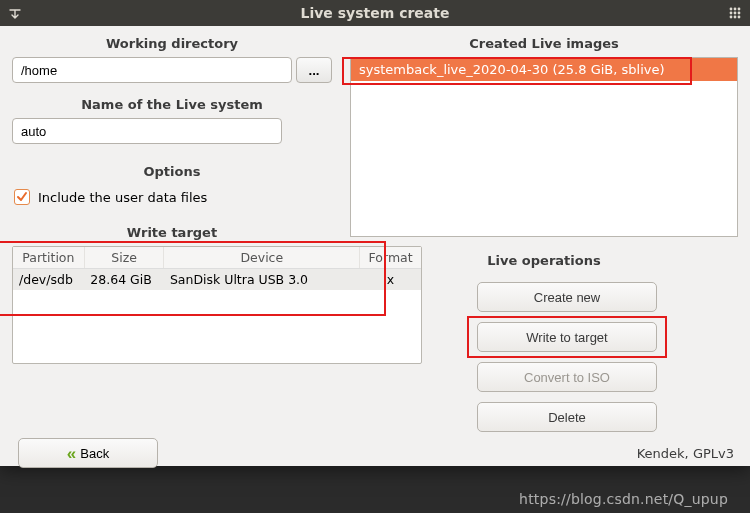  Describe the element at coordinates (390, 280) in the screenshot. I see `cell-format: x` at that location.